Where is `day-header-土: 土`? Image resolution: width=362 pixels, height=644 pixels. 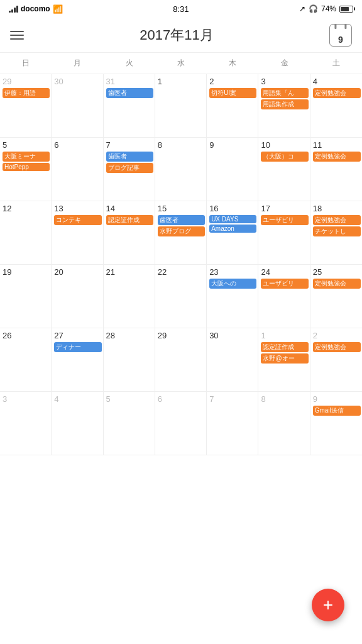
day-header-土: 土 is located at coordinates (336, 63).